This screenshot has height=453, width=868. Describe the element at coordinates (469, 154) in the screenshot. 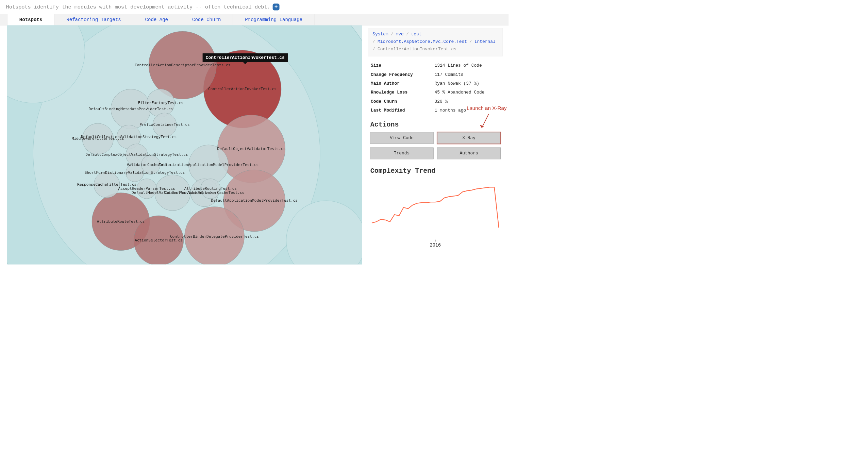

I see `authors-button: Authors` at that location.